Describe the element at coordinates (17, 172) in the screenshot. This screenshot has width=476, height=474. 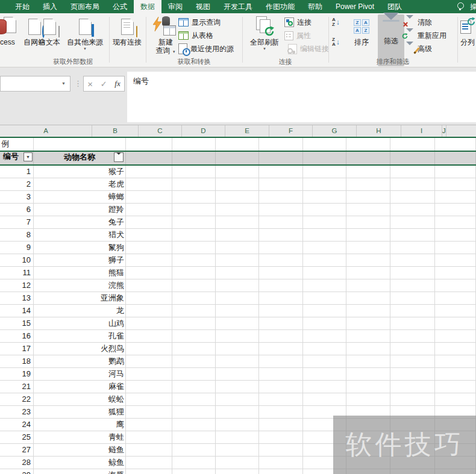
I see `cell-id: 1` at that location.